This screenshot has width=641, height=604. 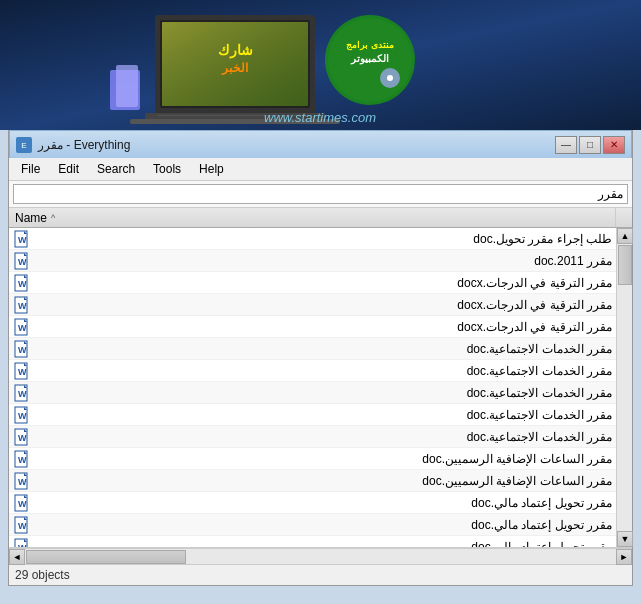 I want to click on search-input, so click(x=320, y=194).